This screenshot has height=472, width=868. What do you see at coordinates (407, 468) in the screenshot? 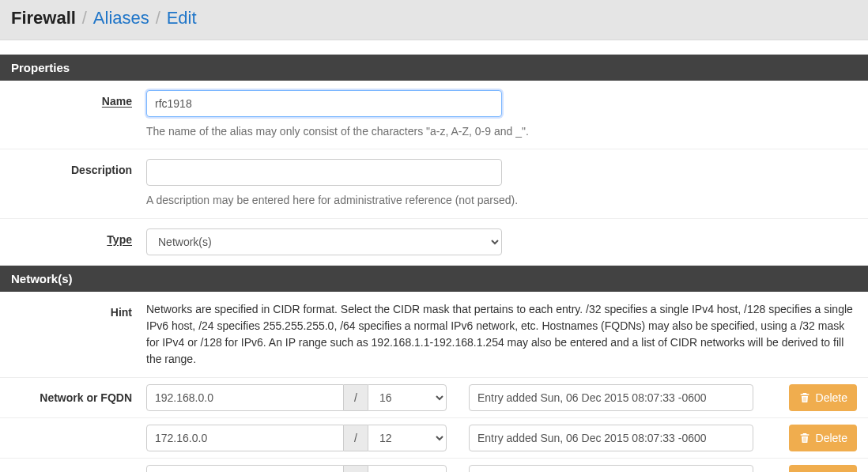
I see `network-cidr-select: 8` at bounding box center [407, 468].